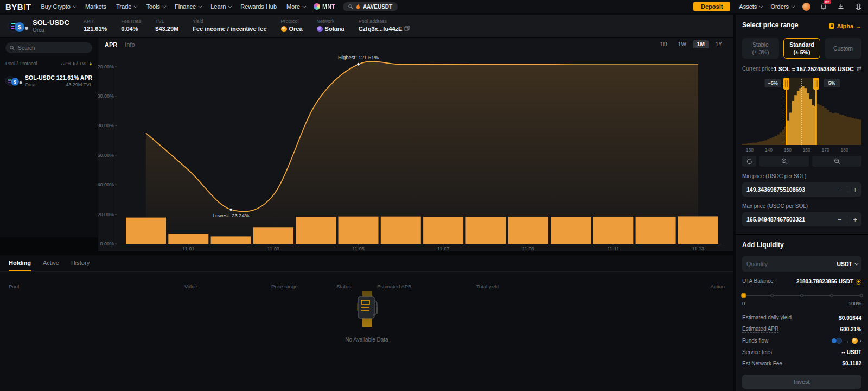 The image size is (868, 391). I want to click on max-price-label: Max price (USDC per SOL), so click(802, 206).